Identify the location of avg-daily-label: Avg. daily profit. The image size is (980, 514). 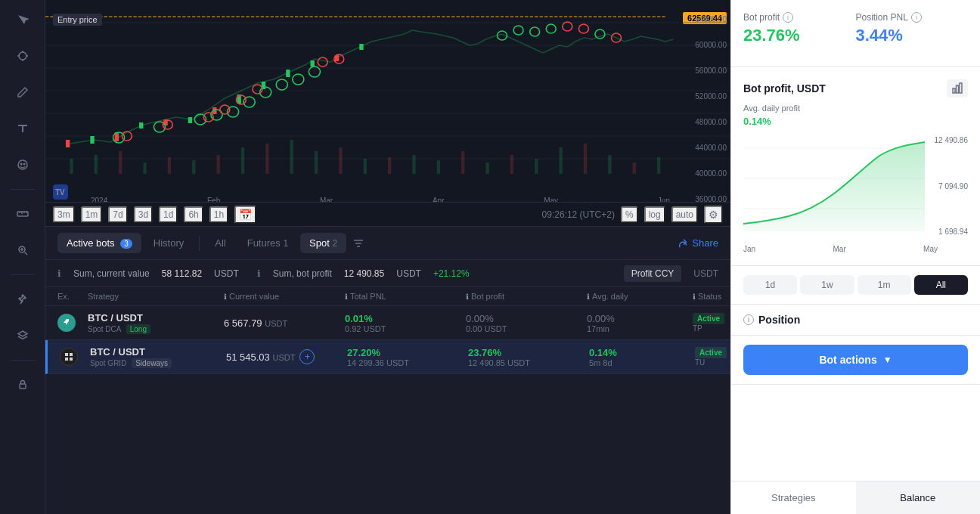
(856, 108).